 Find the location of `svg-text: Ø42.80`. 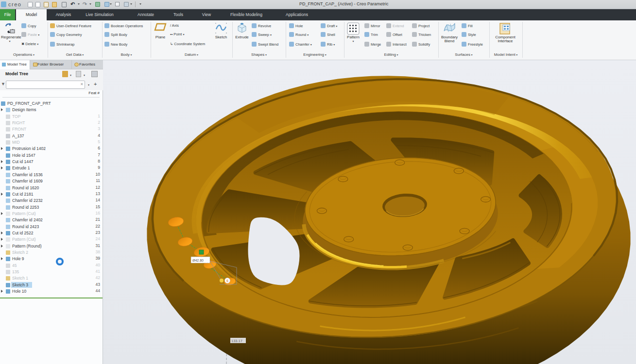

svg-text: Ø42.80 is located at coordinates (198, 260).